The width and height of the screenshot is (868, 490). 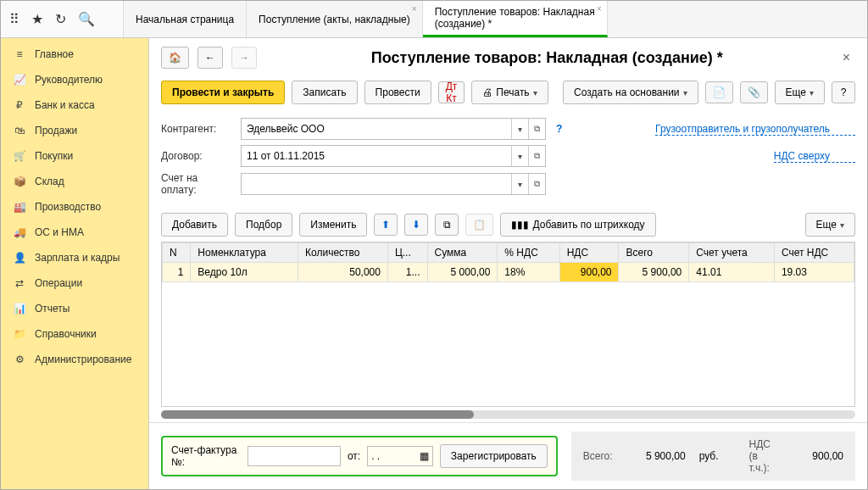 I want to click on save-button: Записать, so click(x=324, y=92).